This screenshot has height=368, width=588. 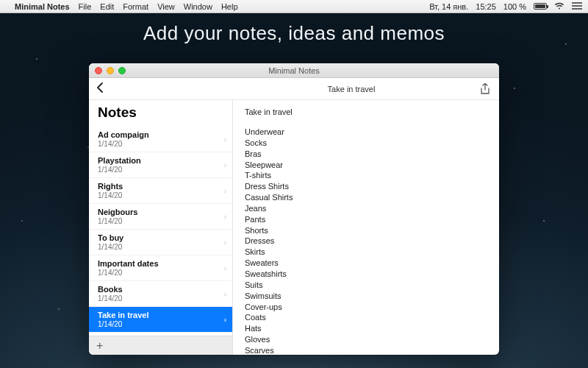 What do you see at coordinates (160, 186) in the screenshot?
I see `note-row-title: Rights` at bounding box center [160, 186].